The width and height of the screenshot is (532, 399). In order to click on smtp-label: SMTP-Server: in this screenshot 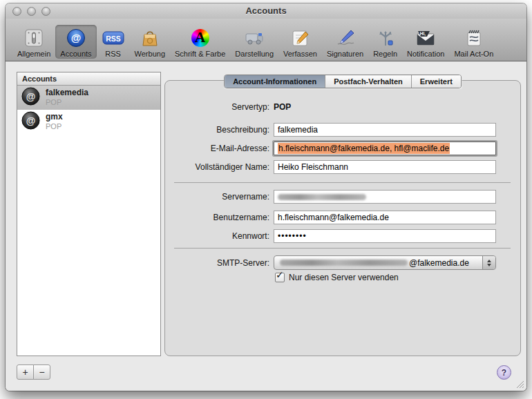, I will do `click(243, 263)`.